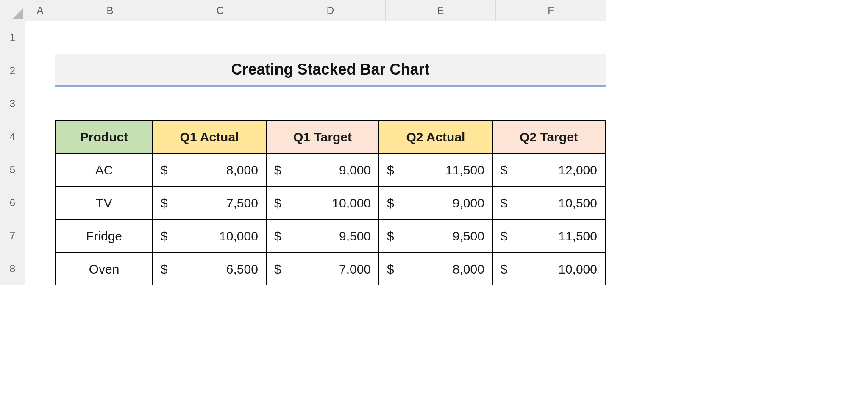  Describe the element at coordinates (13, 71) in the screenshot. I see `row-header-2: 2` at that location.